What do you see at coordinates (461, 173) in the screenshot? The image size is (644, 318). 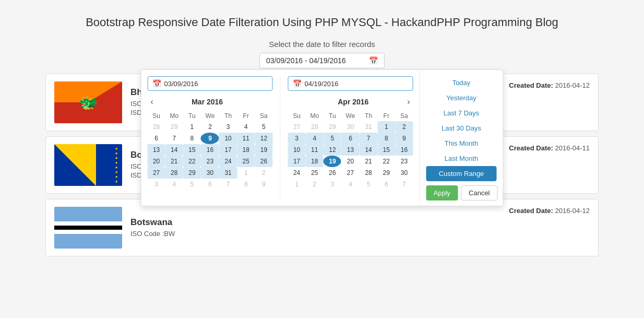 I see `preset-customrange: Custom Range` at bounding box center [461, 173].